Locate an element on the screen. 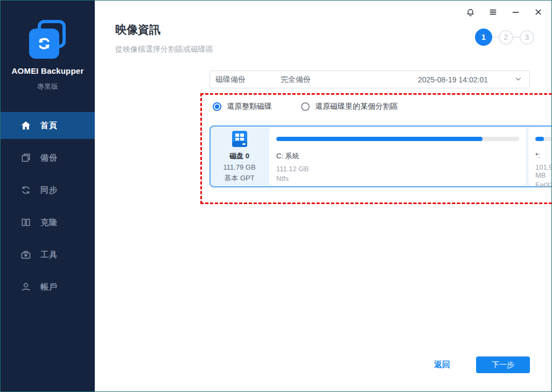 Image resolution: width=552 pixels, height=392 pixels. sidebar-item-backup: 備份 is located at coordinates (47, 158).